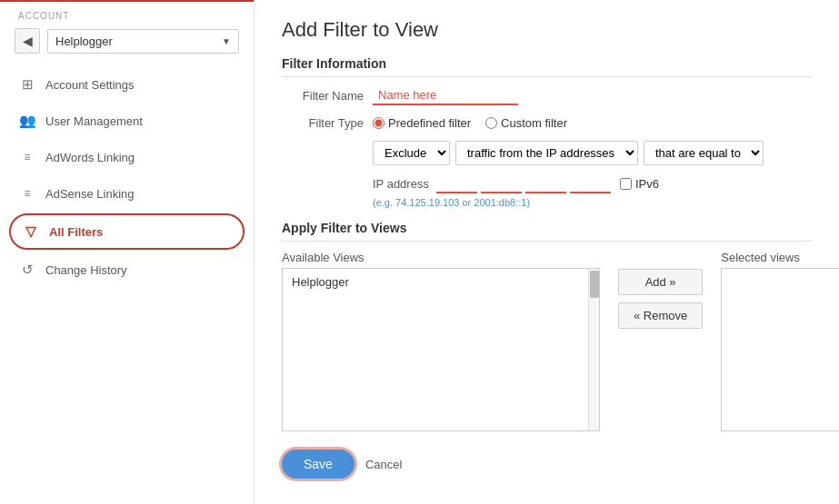  Describe the element at coordinates (86, 271) in the screenshot. I see `sidebar-item-label: Change History` at that location.